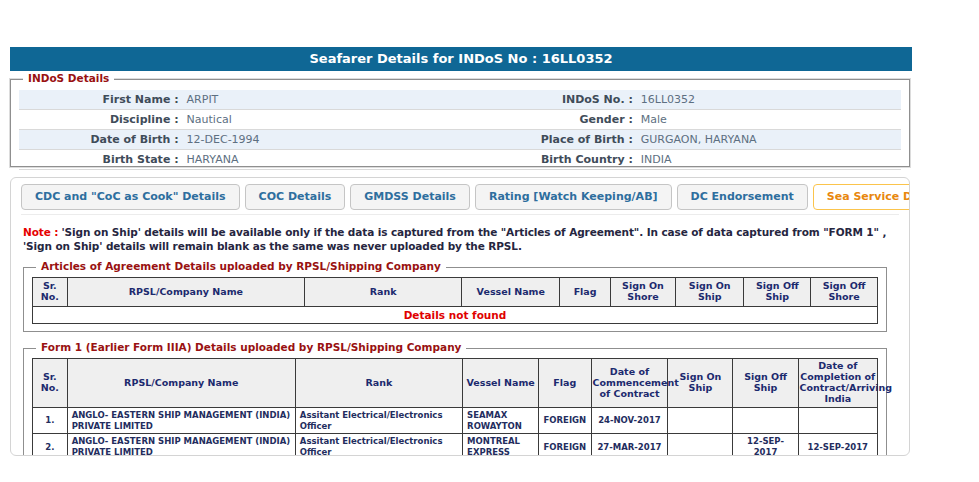 The width and height of the screenshot is (979, 482). What do you see at coordinates (460, 200) in the screenshot?
I see `tab-bar: CDC and "CoC as Cook" DetailsCOC Details…` at bounding box center [460, 200].